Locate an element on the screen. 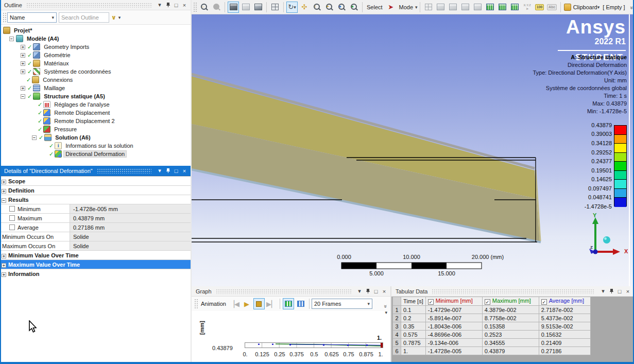 Image resolution: width=634 pixels, height=364 pixels. graph-panel-header: Graph ▾ □ × is located at coordinates (291, 291).